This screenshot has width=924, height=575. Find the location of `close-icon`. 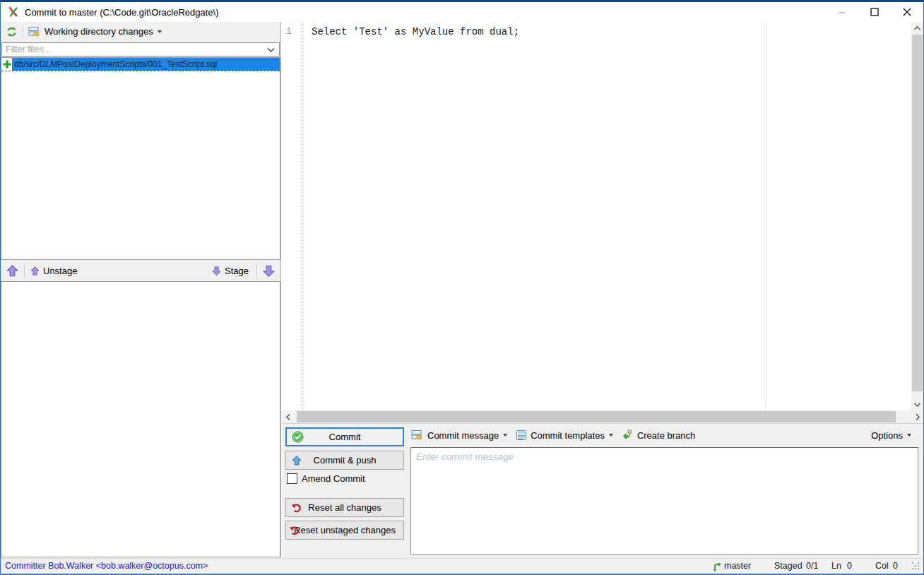

close-icon is located at coordinates (907, 12).